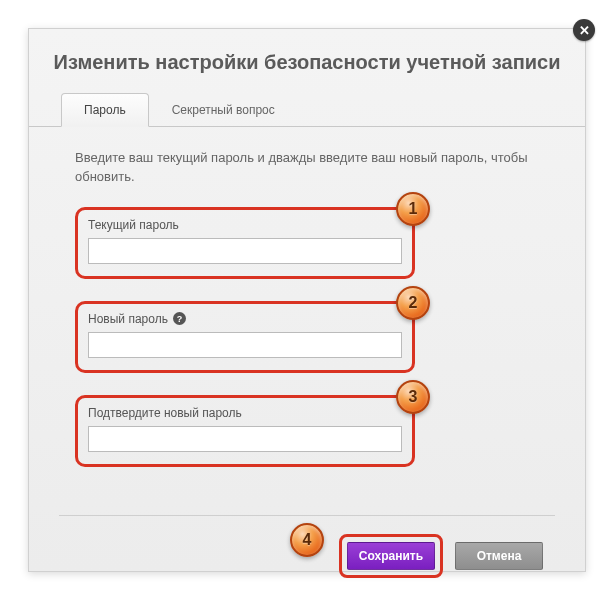 This screenshot has height=598, width=614. I want to click on new-password-label: Новый пароль ?, so click(245, 319).